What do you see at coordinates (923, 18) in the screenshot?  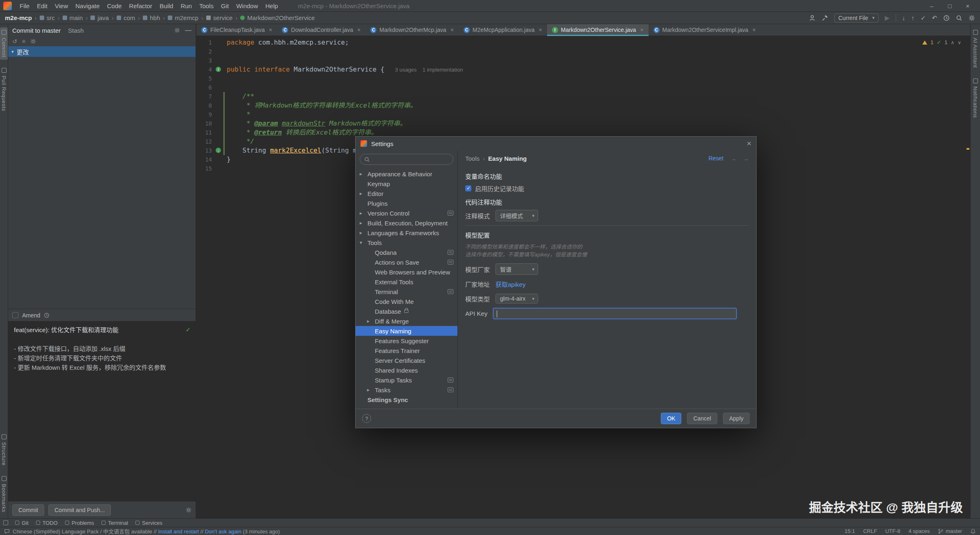 I see `commit-check-icon: ✓` at bounding box center [923, 18].